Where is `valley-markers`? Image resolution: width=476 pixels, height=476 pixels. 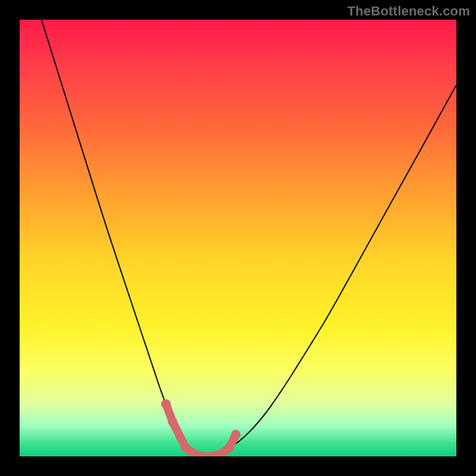 valley-markers is located at coordinates (201, 428).